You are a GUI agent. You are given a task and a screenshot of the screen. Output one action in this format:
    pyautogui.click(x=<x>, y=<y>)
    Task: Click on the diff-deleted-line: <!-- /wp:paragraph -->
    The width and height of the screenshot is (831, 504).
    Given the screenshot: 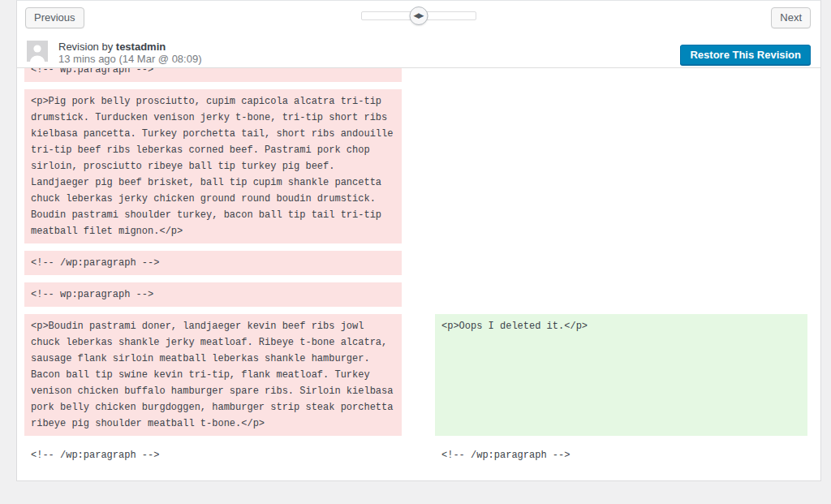 What is the action you would take?
    pyautogui.click(x=213, y=263)
    